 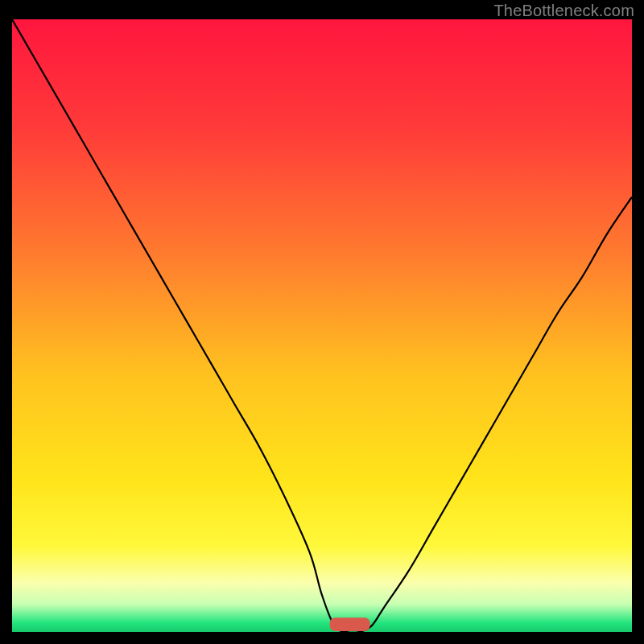 I want to click on attribution-label: TheBottleneck.com, so click(x=564, y=11).